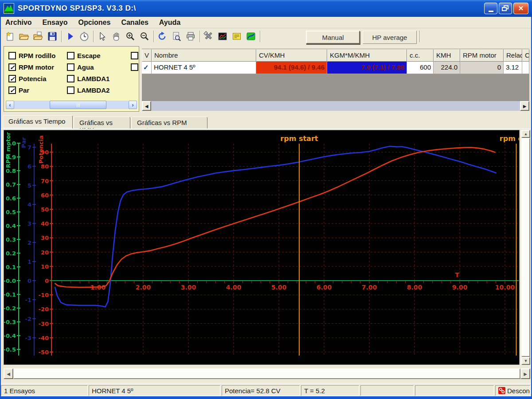 This screenshot has height=399, width=532. I want to click on table-scrollbar: ◀ ▶, so click(336, 106).